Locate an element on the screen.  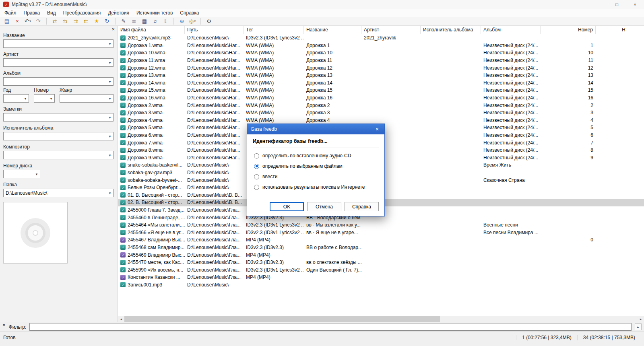
column-header: Тег is located at coordinates (274, 30).